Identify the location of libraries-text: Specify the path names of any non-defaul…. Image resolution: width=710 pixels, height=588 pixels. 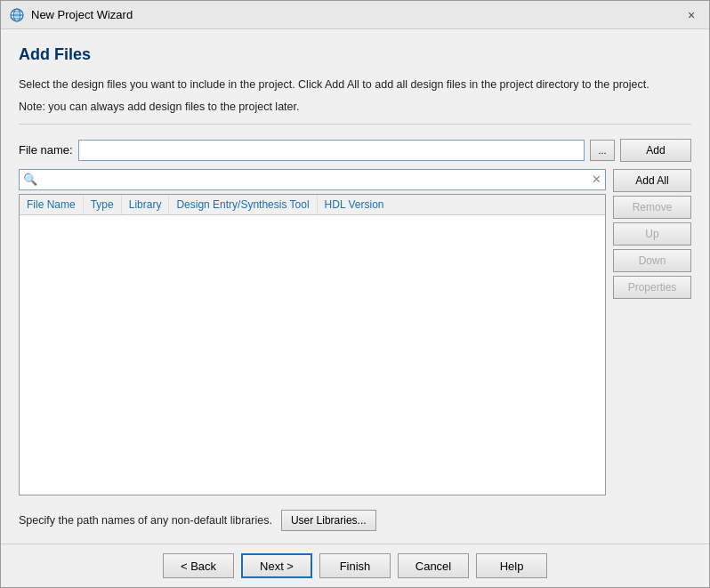
(146, 520).